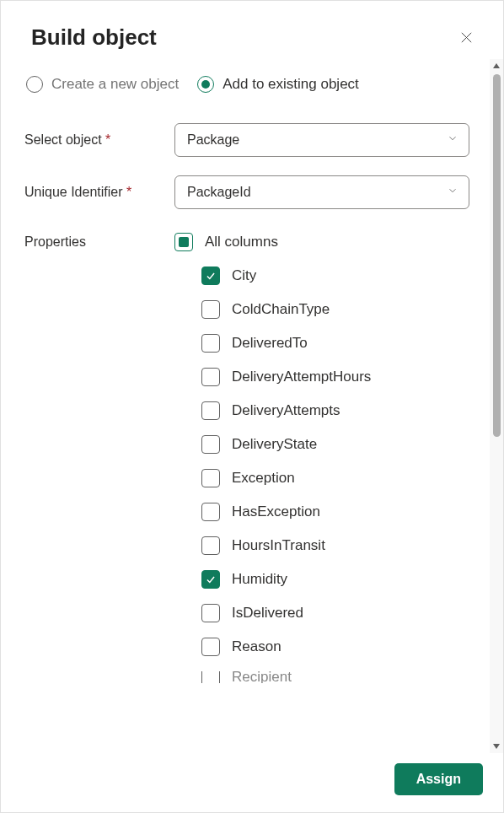  Describe the element at coordinates (260, 579) in the screenshot. I see `property-label: Humidity` at that location.